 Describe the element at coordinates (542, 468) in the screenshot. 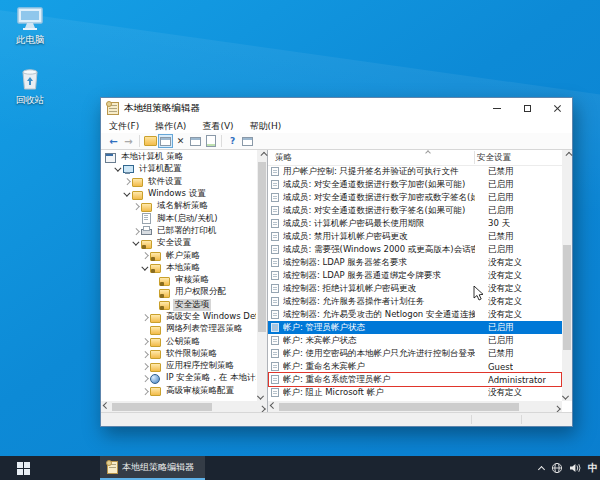

I see `chevron-up-icon` at that location.